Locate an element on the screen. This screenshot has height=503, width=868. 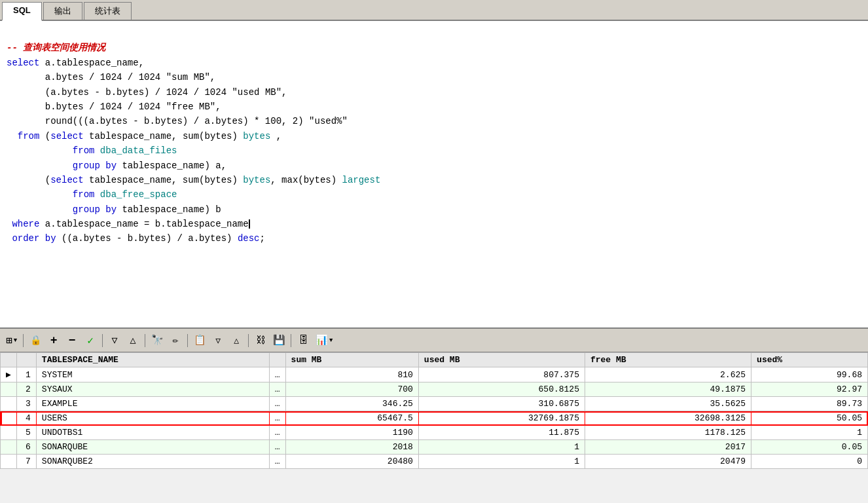
row-free-mb: 20479 is located at coordinates (668, 462).